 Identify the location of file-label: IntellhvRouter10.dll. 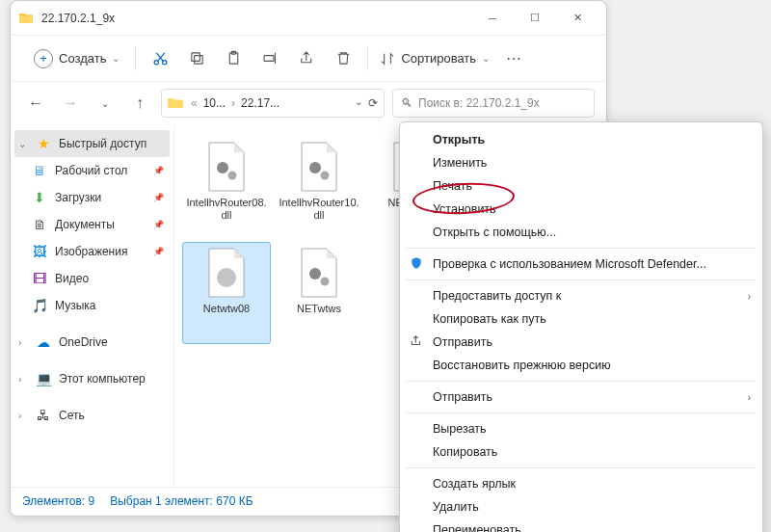
(319, 209).